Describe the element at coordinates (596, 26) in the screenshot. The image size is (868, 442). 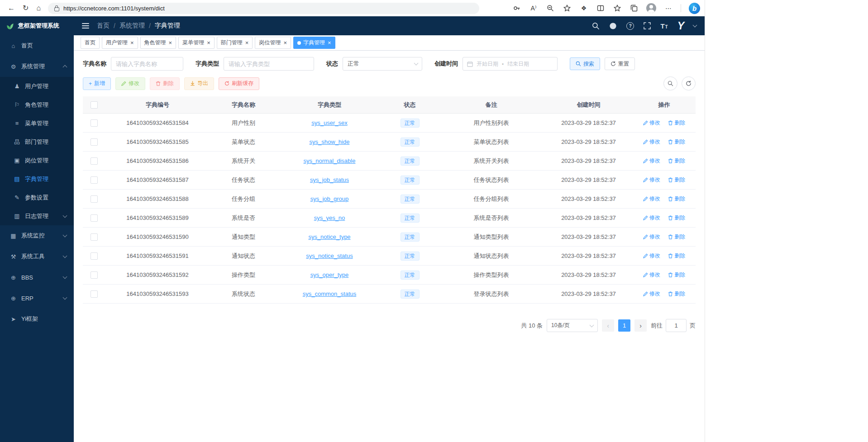
I see `search-icon` at that location.